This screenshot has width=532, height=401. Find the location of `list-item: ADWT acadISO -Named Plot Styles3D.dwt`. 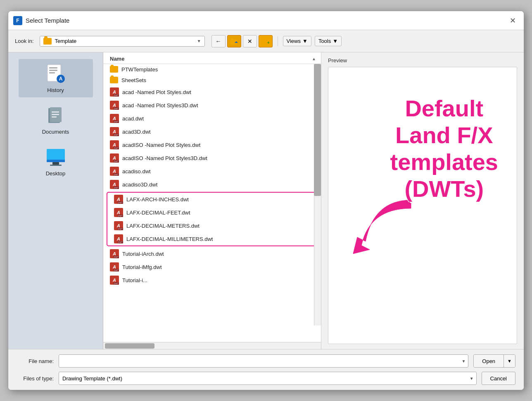

list-item: ADWT acadISO -Named Plot Styles3D.dwt is located at coordinates (209, 158).